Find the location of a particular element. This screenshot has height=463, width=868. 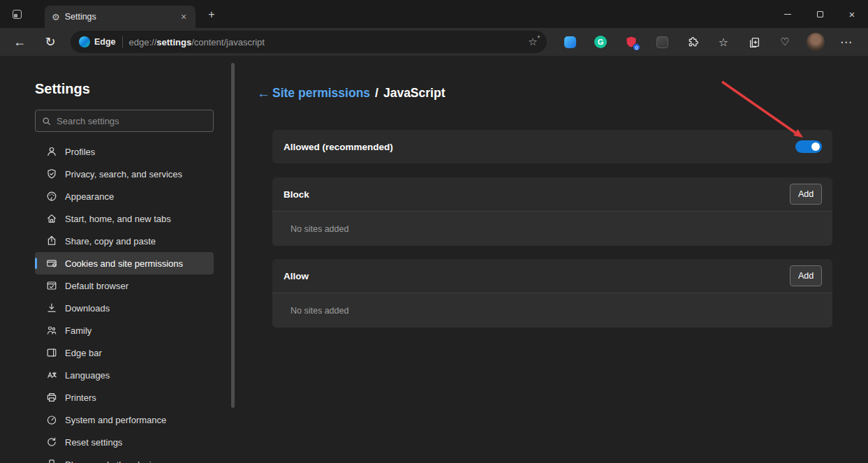

edge-logo-icon is located at coordinates (84, 42).